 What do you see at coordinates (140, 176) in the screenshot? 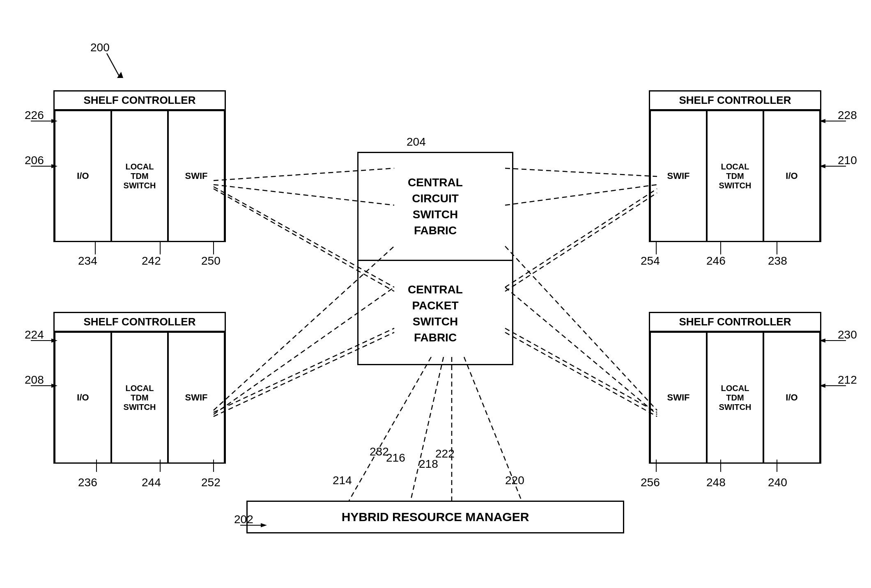
I see `local-tdm-cell-tl: LOCALTDMSWITCH` at bounding box center [140, 176].